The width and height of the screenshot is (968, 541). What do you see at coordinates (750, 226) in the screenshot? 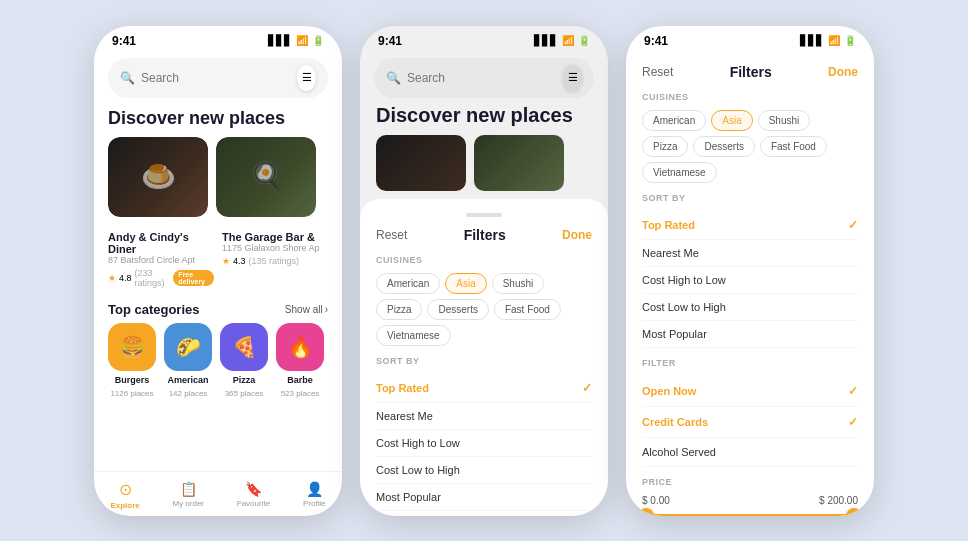
I see `sort3-top-rated: Top Rated ✓` at bounding box center [750, 226].